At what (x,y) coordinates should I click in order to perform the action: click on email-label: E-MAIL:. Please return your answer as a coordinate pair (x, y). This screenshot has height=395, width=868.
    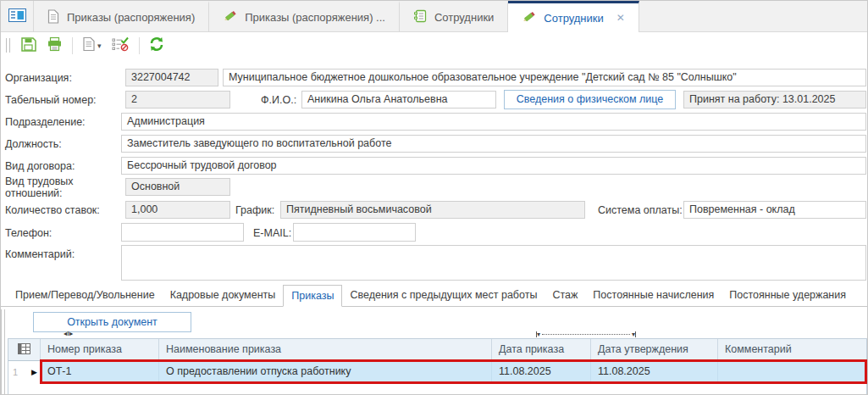
    Looking at the image, I should click on (273, 233).